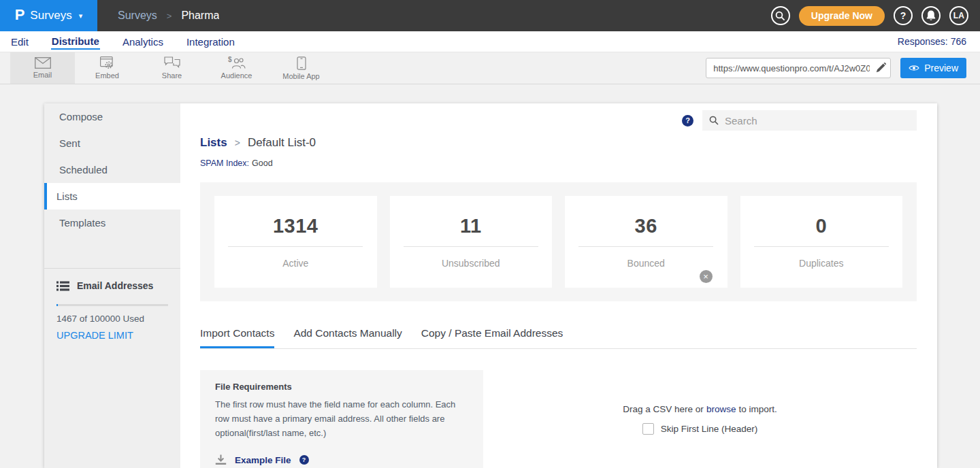 The image size is (980, 468). Describe the element at coordinates (558, 143) in the screenshot. I see `list-breadcrumb: Lists > Default List-0` at that location.